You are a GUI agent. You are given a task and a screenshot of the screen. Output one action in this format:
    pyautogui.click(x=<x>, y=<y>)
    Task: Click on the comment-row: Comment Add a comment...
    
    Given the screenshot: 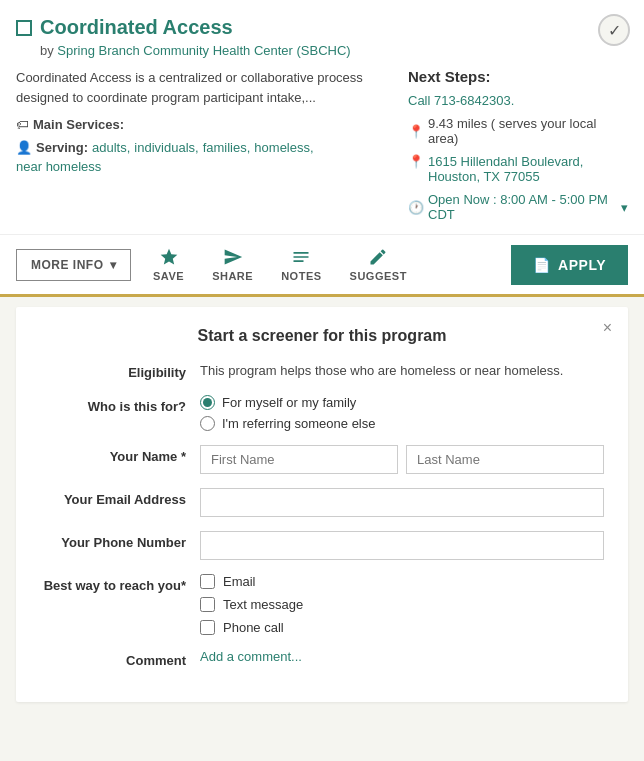 What is the action you would take?
    pyautogui.click(x=322, y=658)
    